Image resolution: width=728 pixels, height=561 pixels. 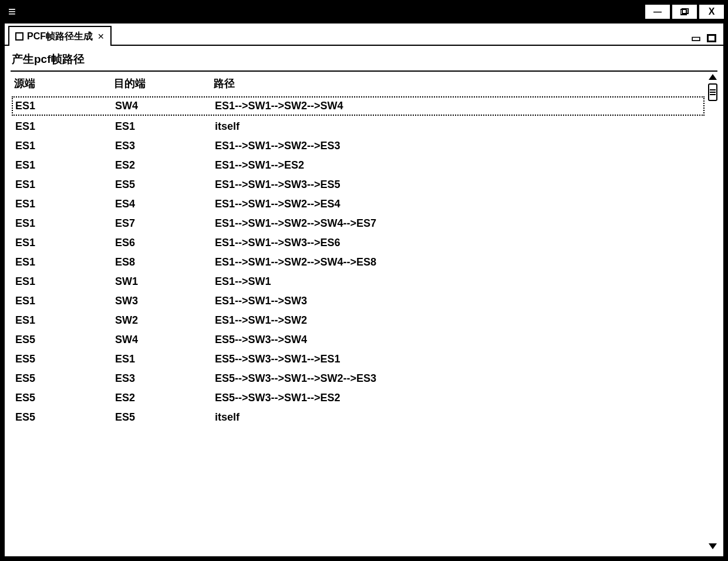 What do you see at coordinates (165, 301) in the screenshot?
I see `cell-destination: SW3` at bounding box center [165, 301].